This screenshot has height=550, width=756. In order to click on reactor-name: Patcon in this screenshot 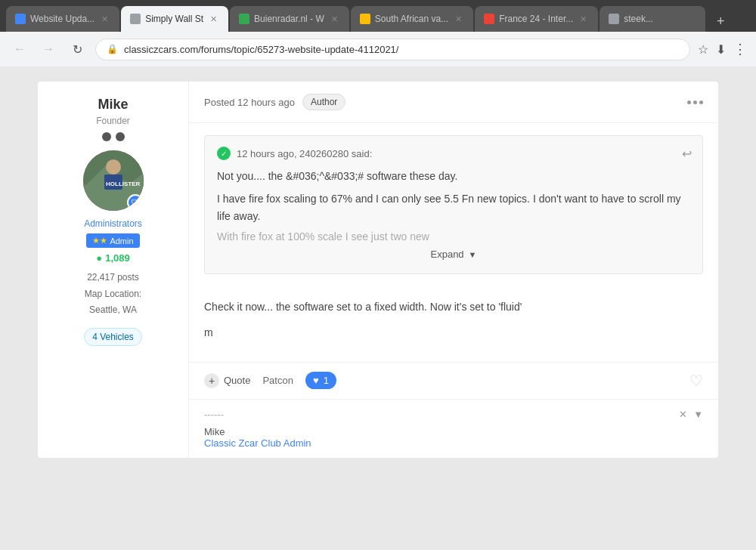, I will do `click(277, 381)`.